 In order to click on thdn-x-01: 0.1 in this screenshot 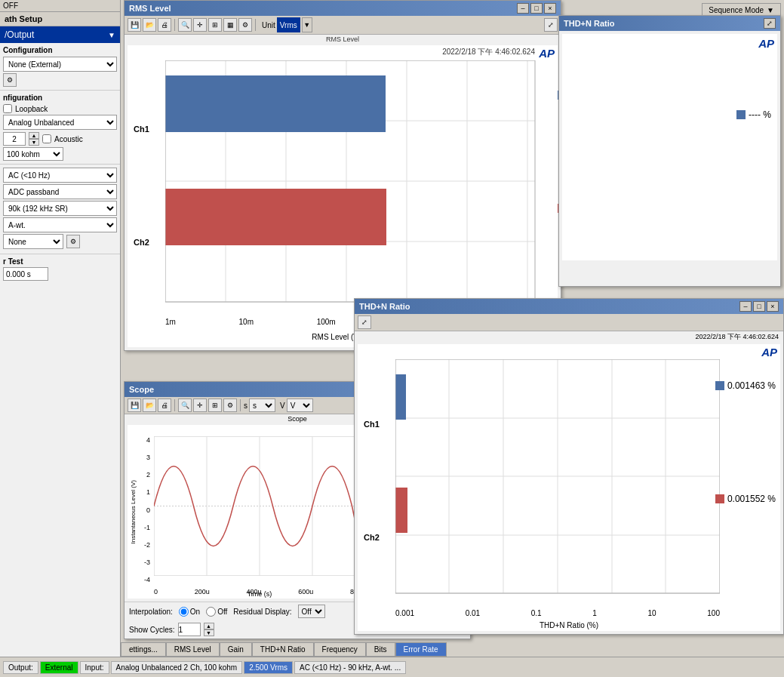, I will do `click(537, 613)`.